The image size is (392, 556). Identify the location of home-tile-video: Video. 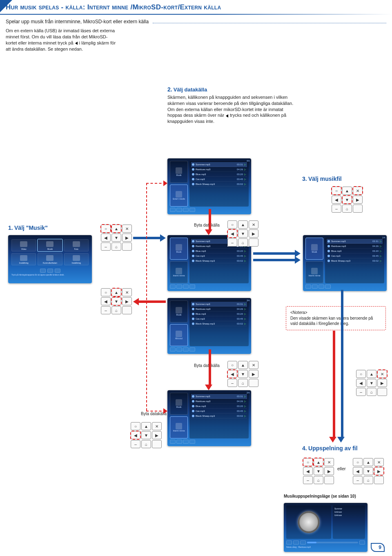
(24, 245).